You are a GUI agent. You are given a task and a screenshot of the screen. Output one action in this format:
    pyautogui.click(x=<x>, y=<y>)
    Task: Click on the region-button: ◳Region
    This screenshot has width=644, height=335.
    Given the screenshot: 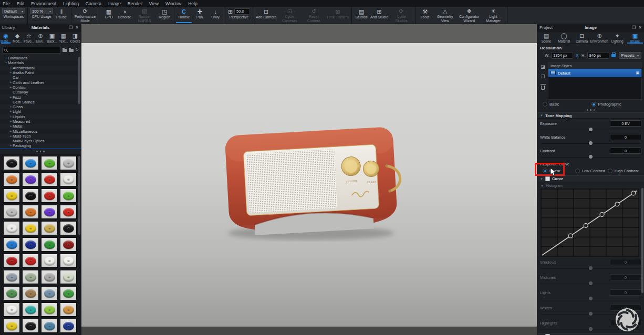 What is the action you would take?
    pyautogui.click(x=164, y=15)
    